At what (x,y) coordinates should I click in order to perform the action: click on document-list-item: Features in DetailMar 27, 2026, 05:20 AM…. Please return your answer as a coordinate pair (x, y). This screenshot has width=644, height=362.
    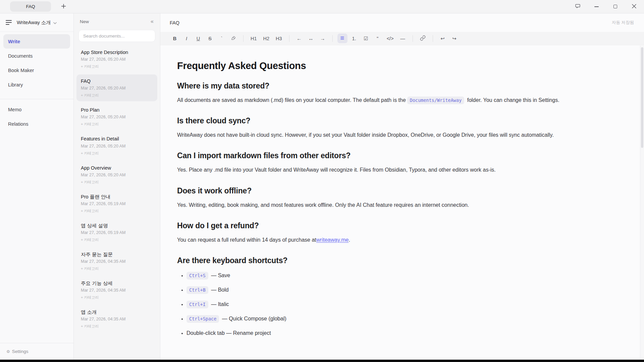
    Looking at the image, I should click on (117, 145).